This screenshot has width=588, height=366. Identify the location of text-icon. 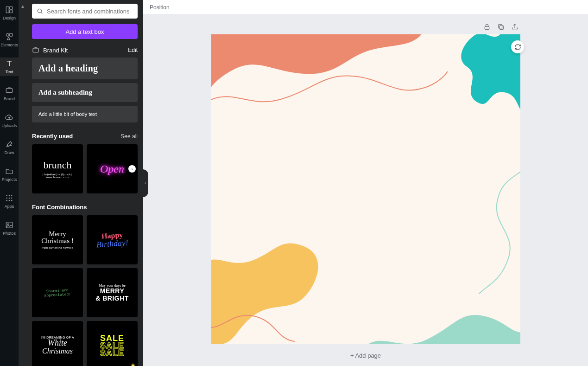
(9, 64).